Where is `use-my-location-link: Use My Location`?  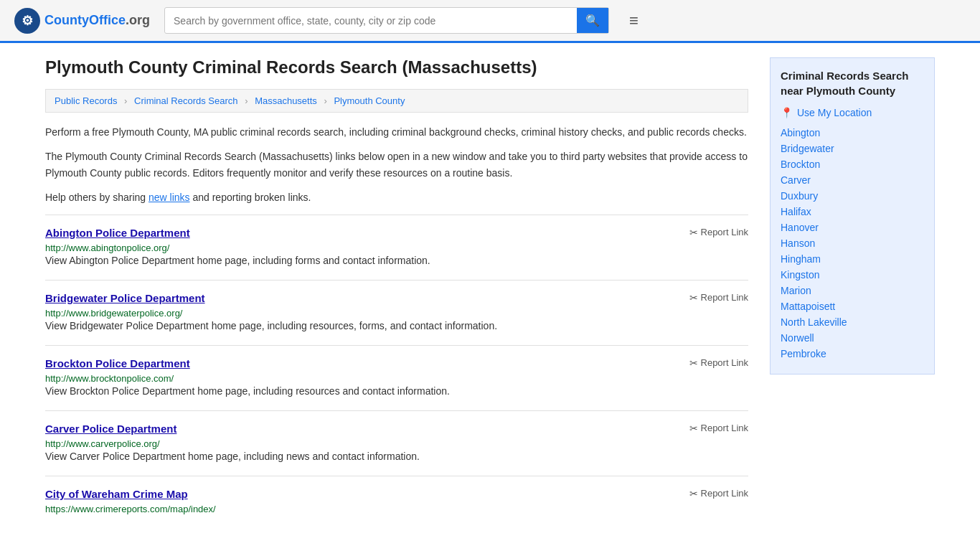 use-my-location-link: Use My Location is located at coordinates (834, 113).